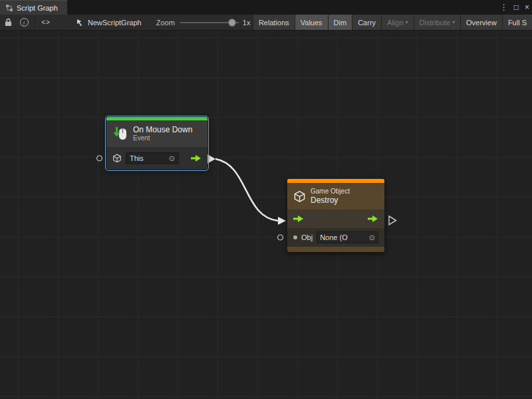  What do you see at coordinates (336, 196) in the screenshot?
I see `destroy-node-header: Game Object Destroy` at bounding box center [336, 196].